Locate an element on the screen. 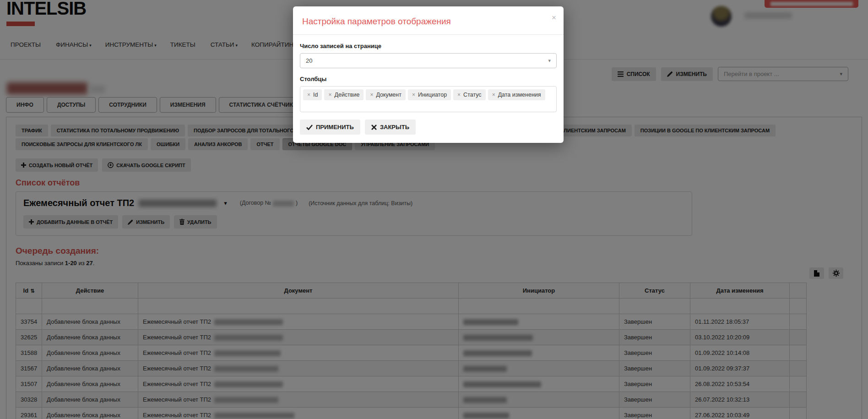 The width and height of the screenshot is (868, 419). column-tag: ×Дата изменения is located at coordinates (516, 95).